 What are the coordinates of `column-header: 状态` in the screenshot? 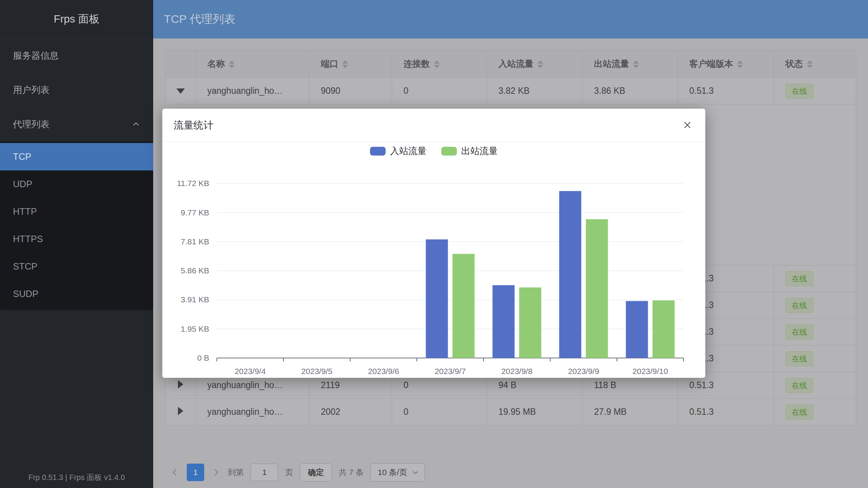 It's located at (815, 64).